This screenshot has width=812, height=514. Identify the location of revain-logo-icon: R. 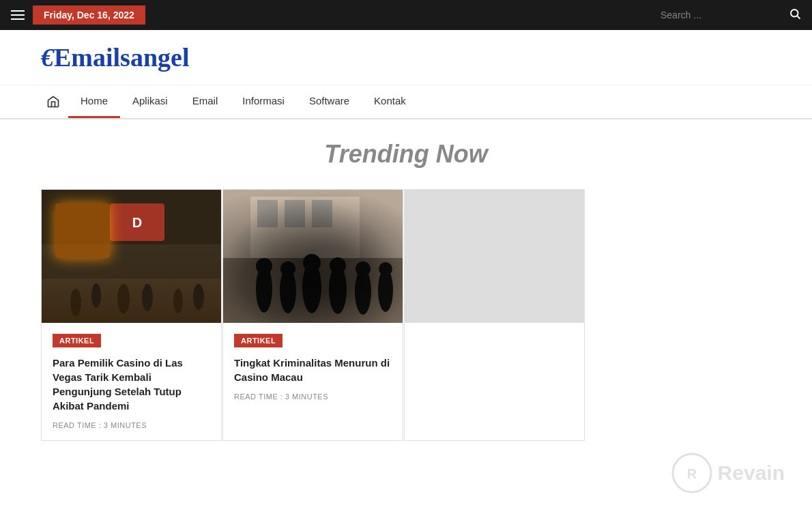
(692, 457).